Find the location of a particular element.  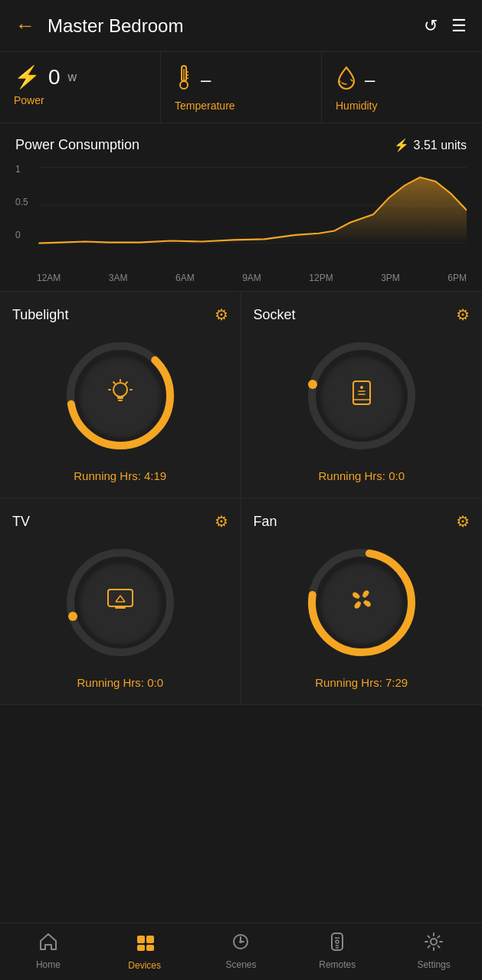

nav-devices-label: Devices is located at coordinates (144, 965).